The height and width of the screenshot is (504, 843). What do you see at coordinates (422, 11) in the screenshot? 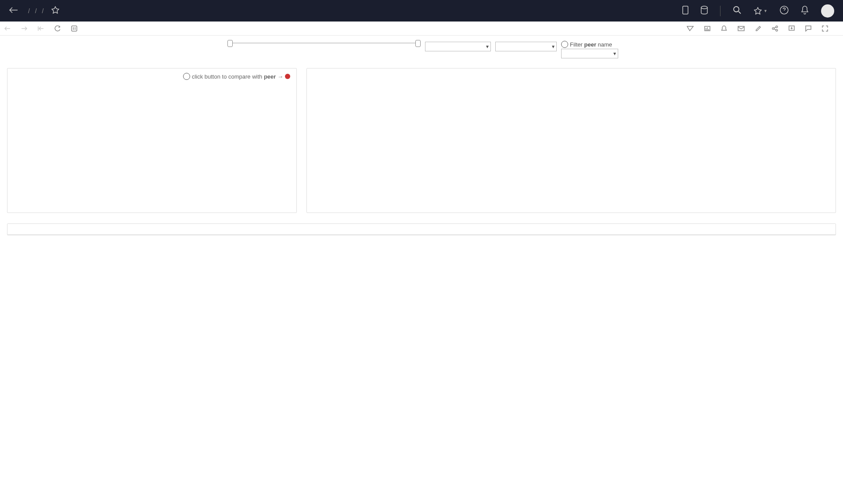
I see `top-navbar: / / / ▼` at bounding box center [422, 11].